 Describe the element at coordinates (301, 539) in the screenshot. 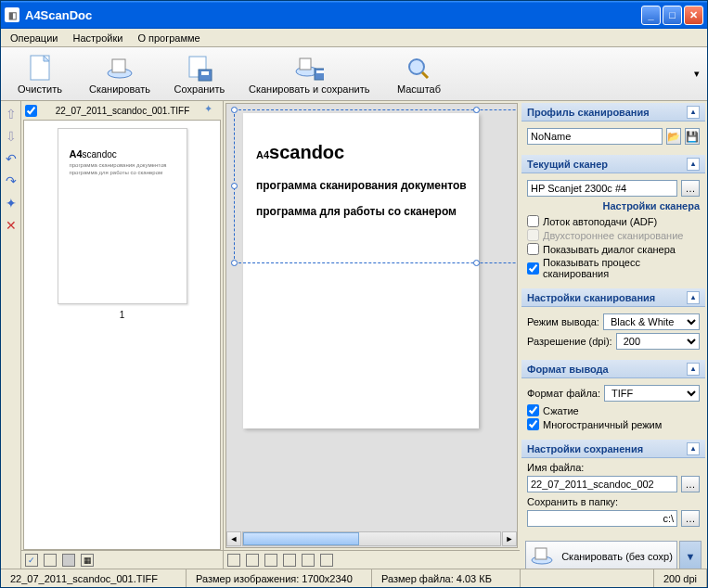

I see `scroll-thumb` at that location.